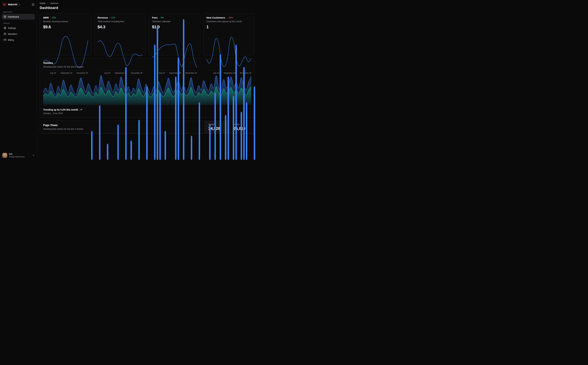 Image resolution: width=588 pixels, height=365 pixels. What do you see at coordinates (46, 18) in the screenshot?
I see `stat-title: MRR` at bounding box center [46, 18].